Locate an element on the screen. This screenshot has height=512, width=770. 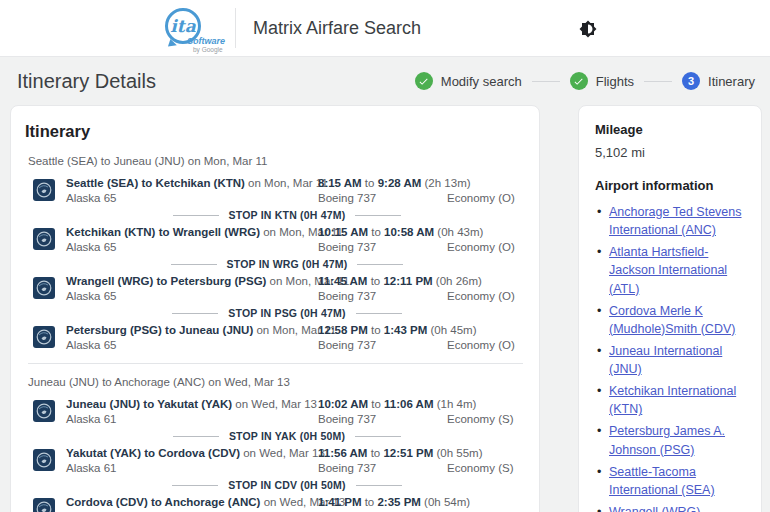
flight-number: Alaska 61 is located at coordinates (192, 468).